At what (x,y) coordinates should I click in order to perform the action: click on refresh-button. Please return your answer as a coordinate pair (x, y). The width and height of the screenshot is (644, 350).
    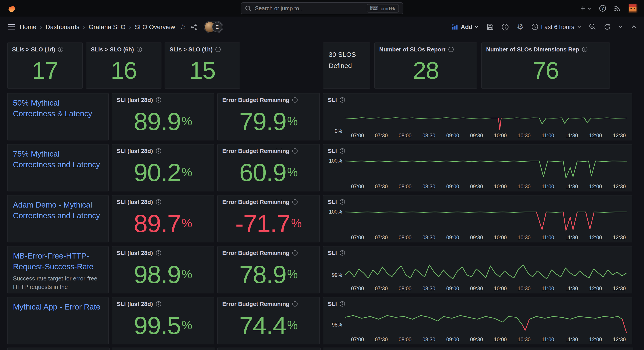
    Looking at the image, I should click on (608, 27).